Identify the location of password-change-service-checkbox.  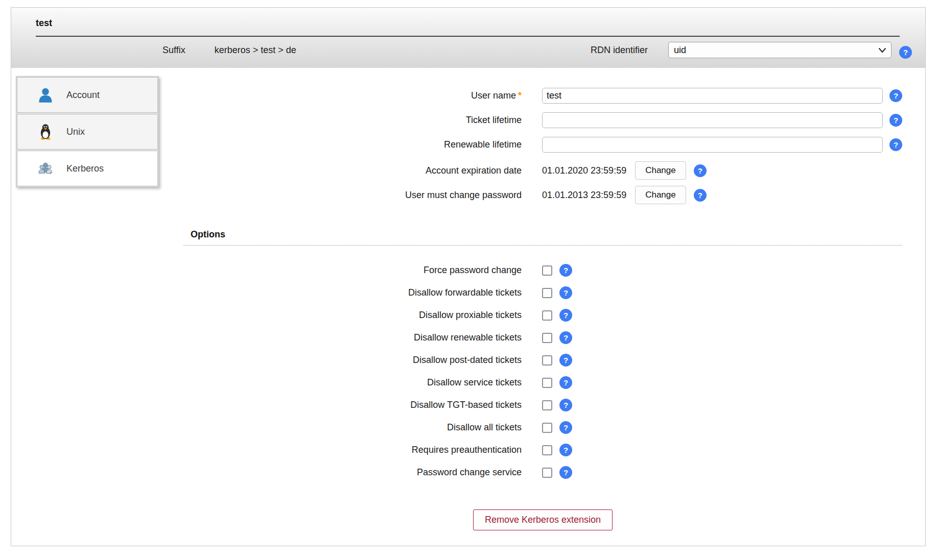
(547, 473).